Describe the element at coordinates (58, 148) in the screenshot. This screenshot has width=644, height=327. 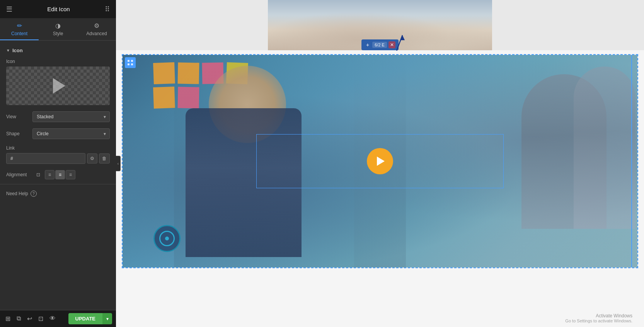
I see `link-label: Link` at that location.